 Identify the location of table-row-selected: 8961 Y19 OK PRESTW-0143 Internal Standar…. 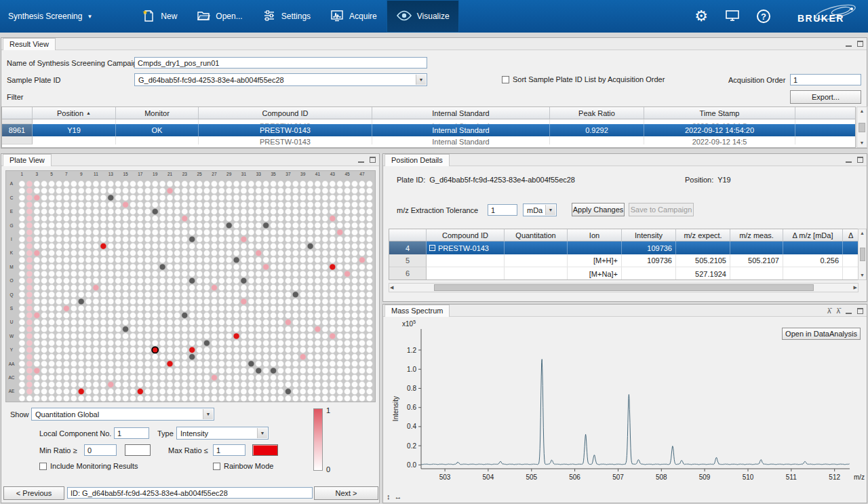
(429, 130).